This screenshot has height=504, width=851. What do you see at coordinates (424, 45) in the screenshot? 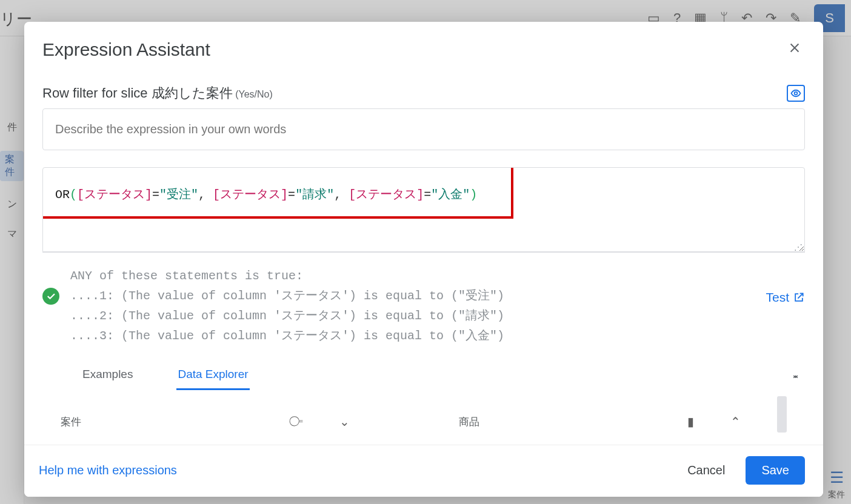
I see `modal-header: Expression Assistant` at bounding box center [424, 45].